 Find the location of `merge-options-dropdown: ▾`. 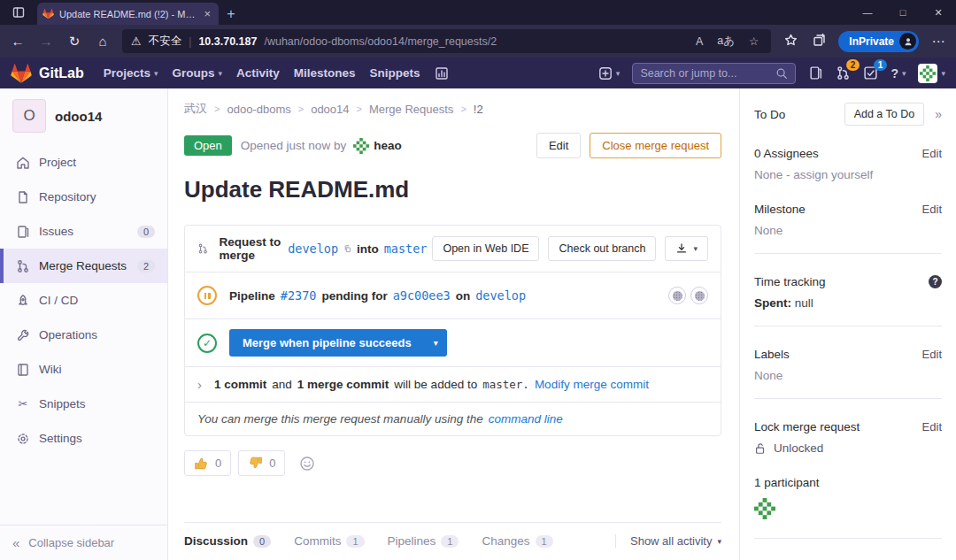

merge-options-dropdown: ▾ is located at coordinates (436, 343).